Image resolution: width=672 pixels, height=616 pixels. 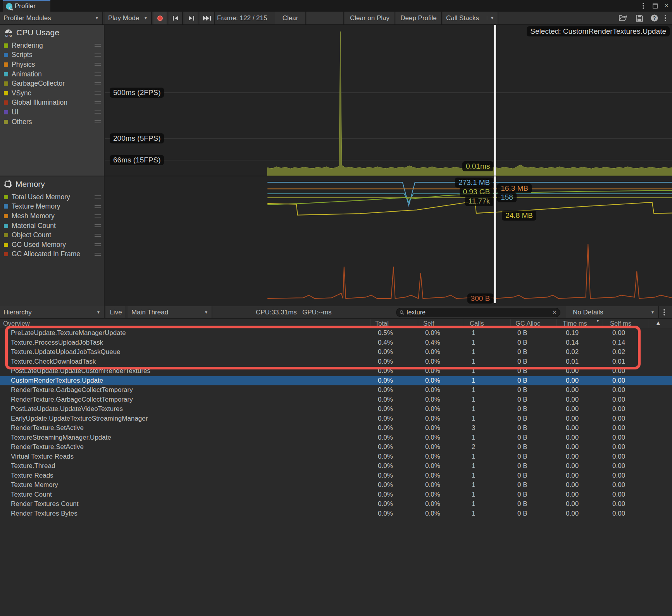 I want to click on legend-item: Mesh Memory, so click(x=52, y=216).